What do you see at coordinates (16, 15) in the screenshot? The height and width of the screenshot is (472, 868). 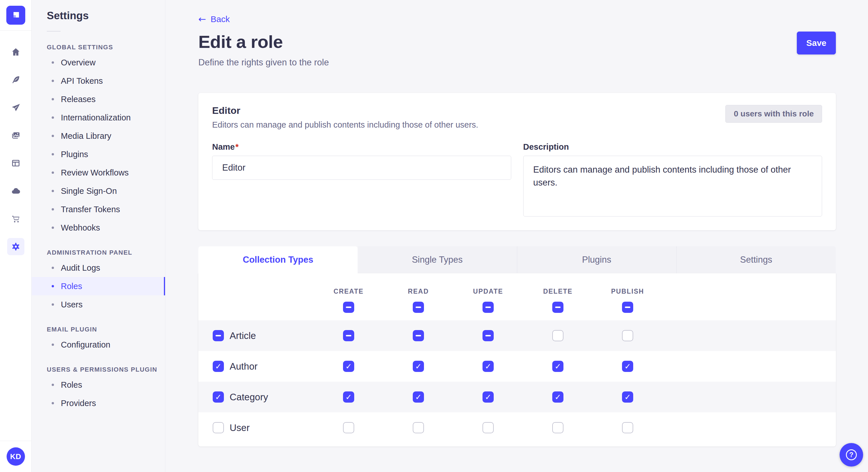 I see `brand-logo-box` at bounding box center [16, 15].